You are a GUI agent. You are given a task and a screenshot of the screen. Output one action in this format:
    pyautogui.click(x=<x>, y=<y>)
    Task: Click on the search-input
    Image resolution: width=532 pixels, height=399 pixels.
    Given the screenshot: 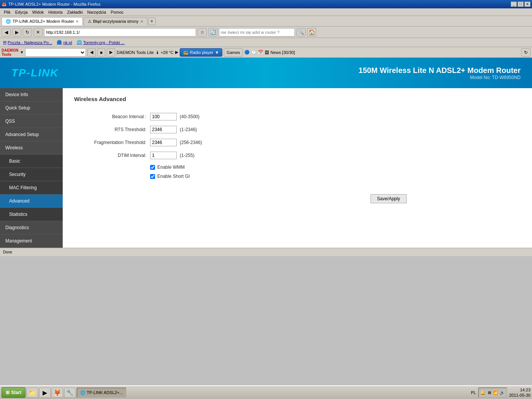 What is the action you would take?
    pyautogui.click(x=257, y=32)
    